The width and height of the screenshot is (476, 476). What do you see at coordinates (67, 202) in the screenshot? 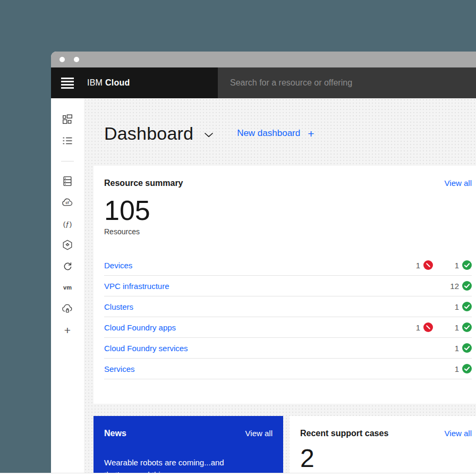
I see `cloud-foundry-icon: cf` at bounding box center [67, 202].